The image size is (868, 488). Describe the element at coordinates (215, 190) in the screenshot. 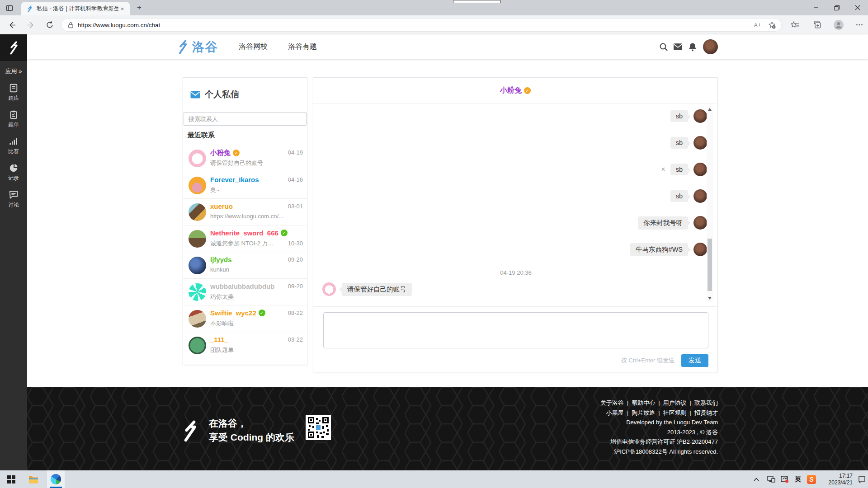

I see `contact-last-message: 奥~` at that location.